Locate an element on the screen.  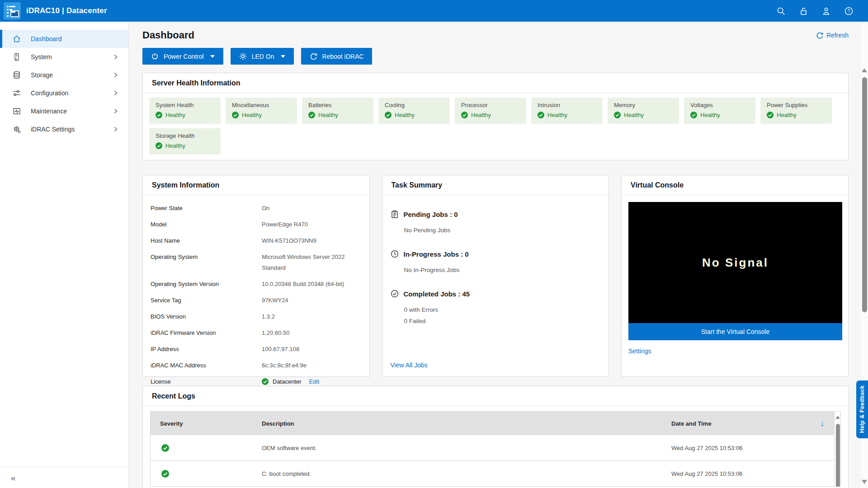
sidebar-item-label: Dashboard is located at coordinates (46, 39).